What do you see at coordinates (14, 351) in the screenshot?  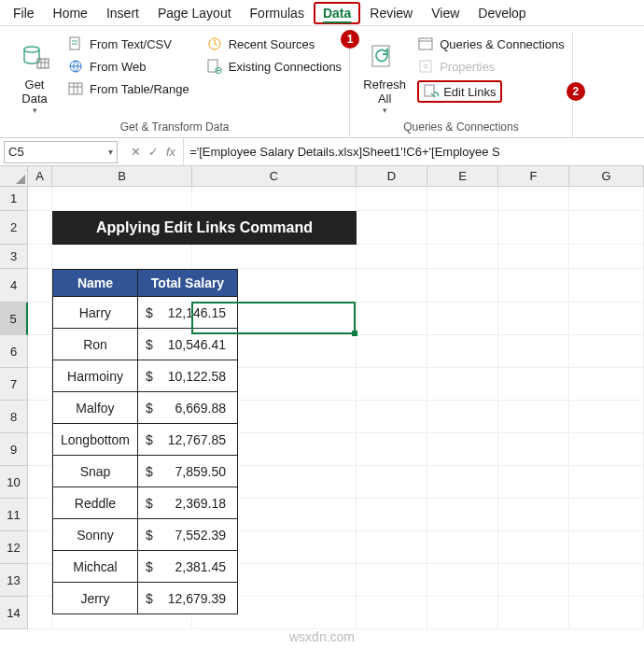 I see `row-header-6: 6` at bounding box center [14, 351].